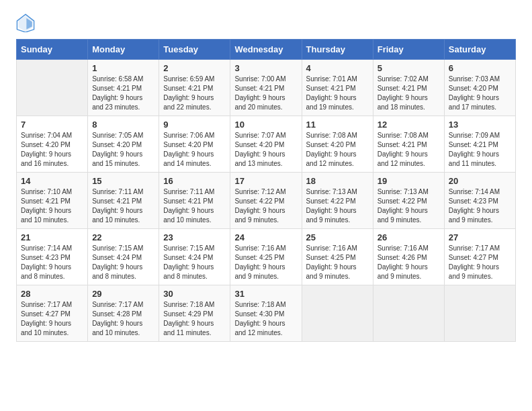  What do you see at coordinates (266, 314) in the screenshot?
I see `calendar-cell: 31Sunrise: 7:18 AM Sunset: 4:30 PM Dayli…` at bounding box center [266, 314].